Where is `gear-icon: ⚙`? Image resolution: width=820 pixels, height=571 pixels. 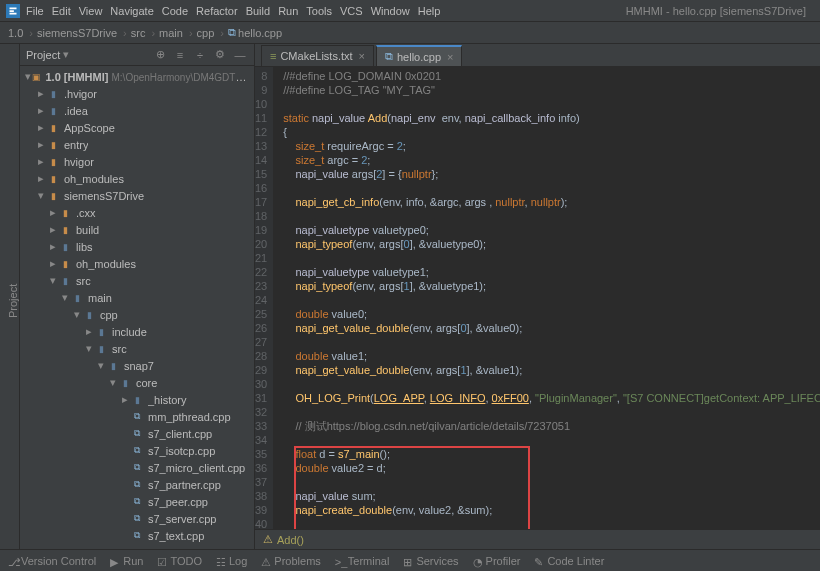 gear-icon: ⚙ is located at coordinates (220, 55).